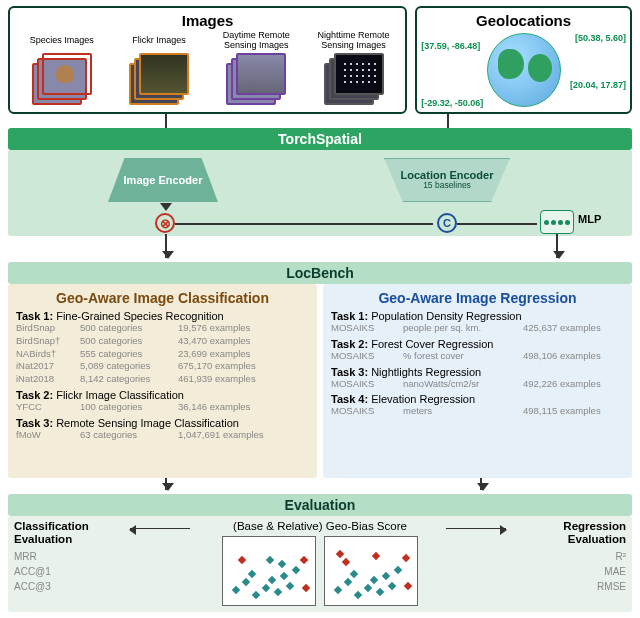  Describe the element at coordinates (497, 224) in the screenshot. I see `line-loc-to-mlp` at that location.